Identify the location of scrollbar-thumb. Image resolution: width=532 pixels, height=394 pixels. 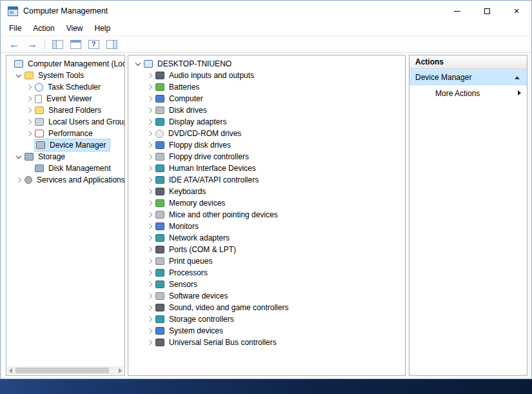
(62, 370).